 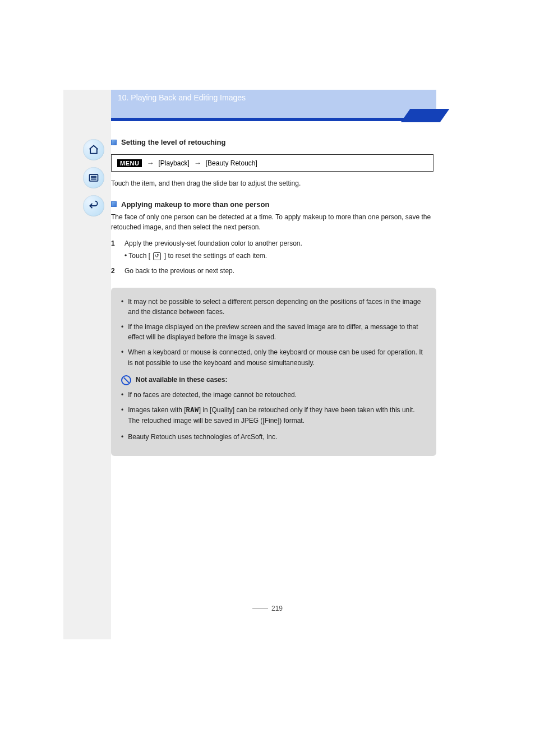 What do you see at coordinates (273, 184) in the screenshot?
I see `section1-note: Touch the item, and then drag the slide …` at bounding box center [273, 184].